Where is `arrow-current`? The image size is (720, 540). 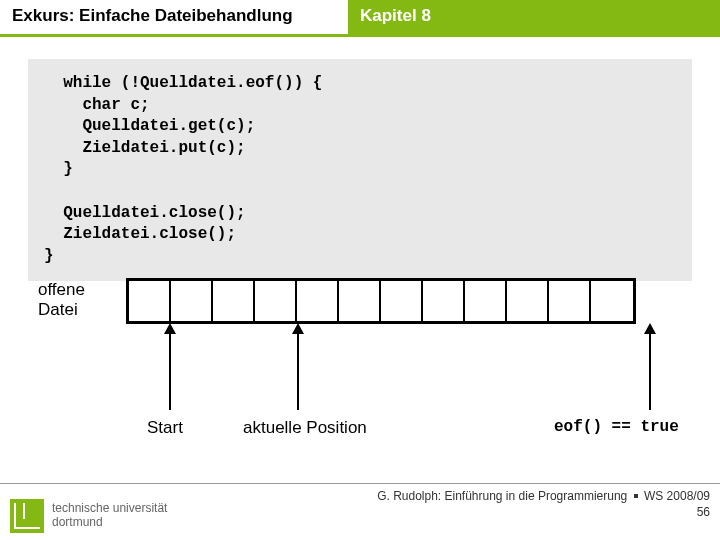
arrow-current is located at coordinates (298, 371).